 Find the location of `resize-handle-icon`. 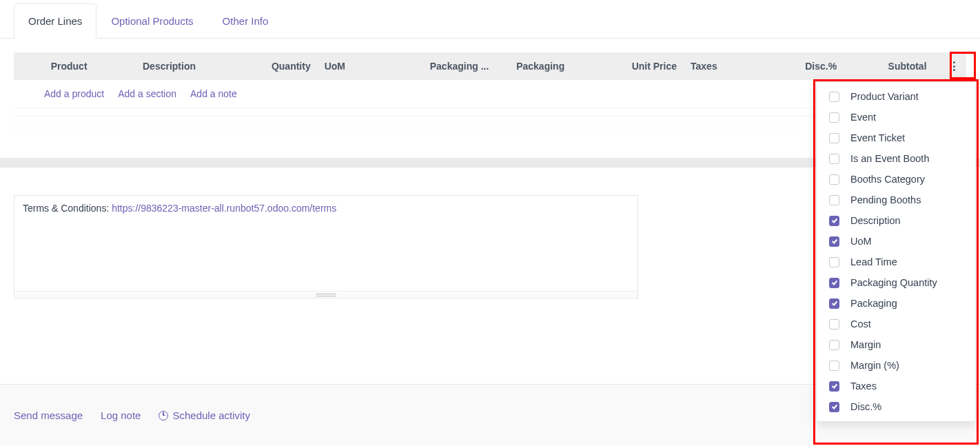

resize-handle-icon is located at coordinates (326, 294).